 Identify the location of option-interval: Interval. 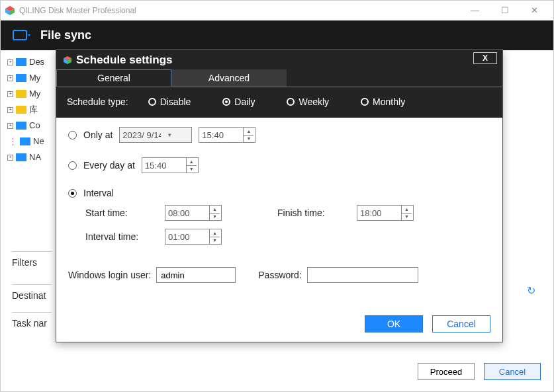
(279, 193).